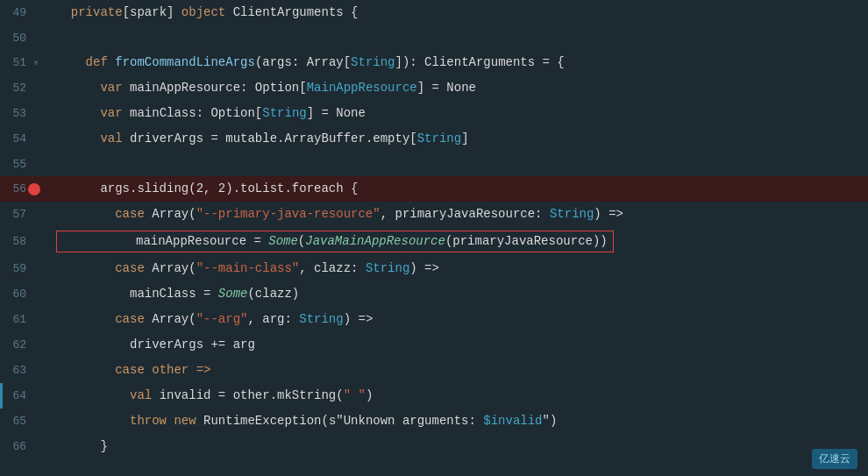  What do you see at coordinates (434, 63) in the screenshot?
I see `code-line: 51▿ def fromCommandLineArgs(args: Array[…` at bounding box center [434, 63].